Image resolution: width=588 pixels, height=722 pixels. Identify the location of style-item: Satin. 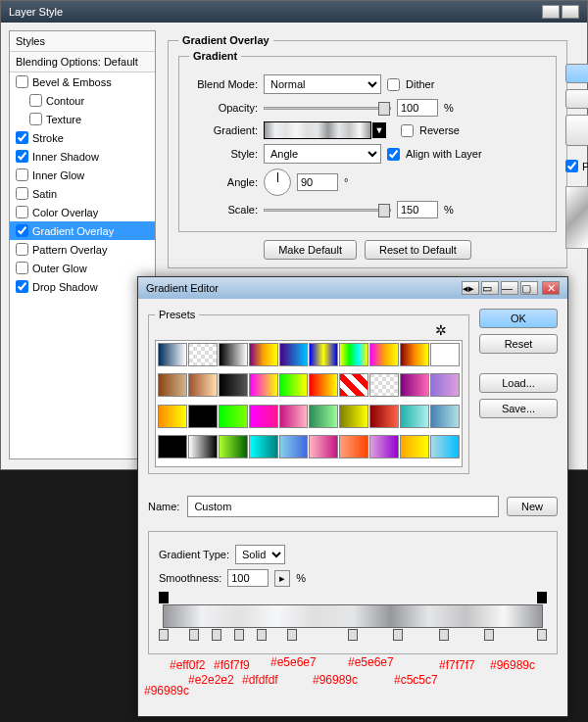
(82, 194).